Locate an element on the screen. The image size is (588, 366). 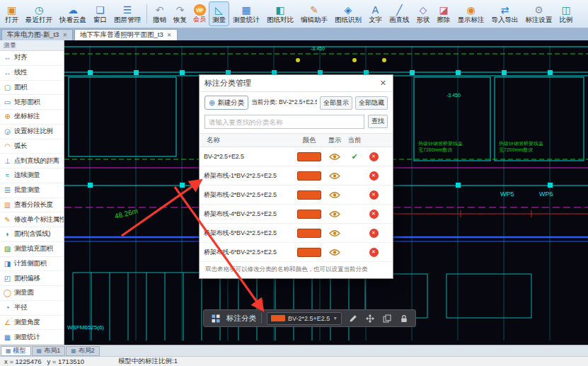
category-row: 桥架布线-5*BV-2*2.5+E2.5 ✕ is located at coordinates (296, 234).